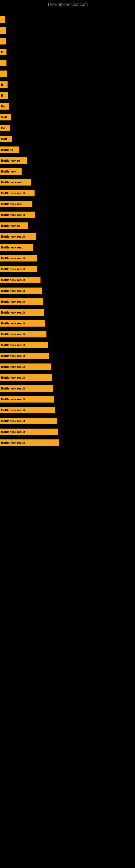 The height and width of the screenshot is (868, 135). I want to click on bar-row: Bottleneck, so click(68, 171).